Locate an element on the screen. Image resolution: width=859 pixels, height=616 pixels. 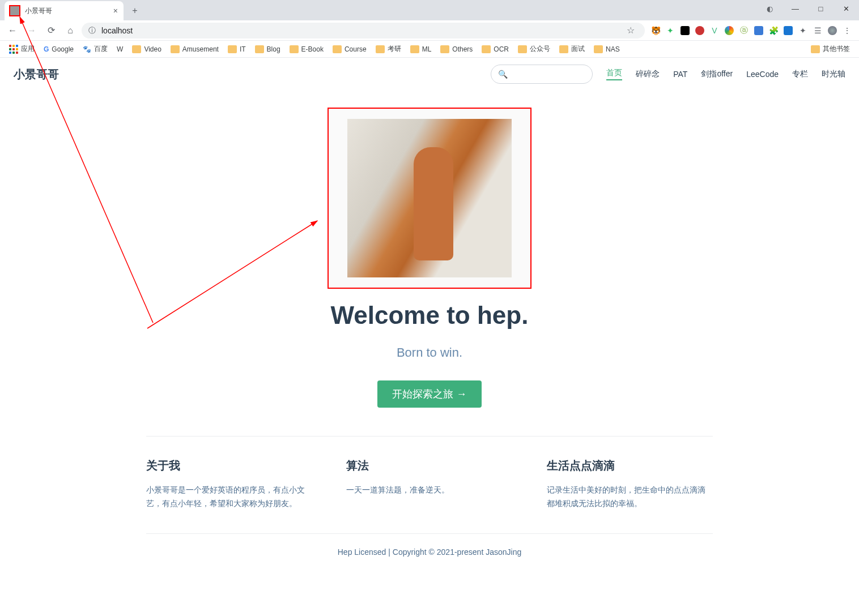
bookmark-label: Google is located at coordinates (62, 49).